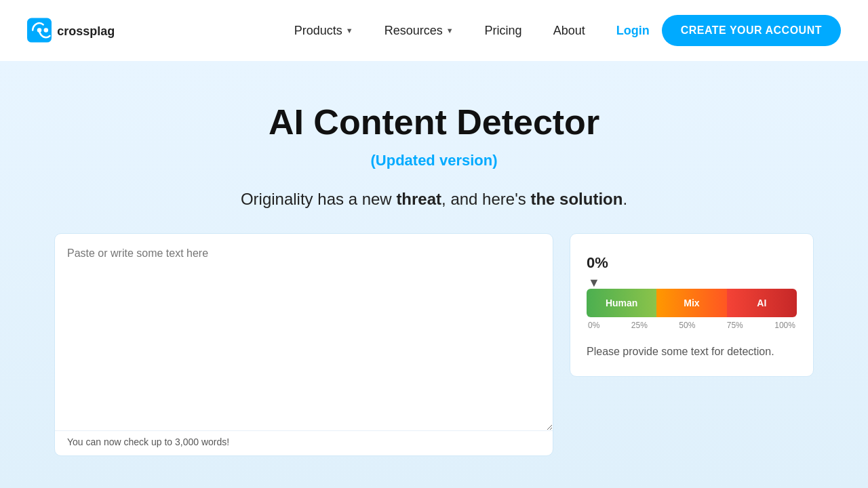 This screenshot has height=488, width=868. Describe the element at coordinates (751, 30) in the screenshot. I see `create-account-button: CREATE YOUR ACCOUNT` at that location.